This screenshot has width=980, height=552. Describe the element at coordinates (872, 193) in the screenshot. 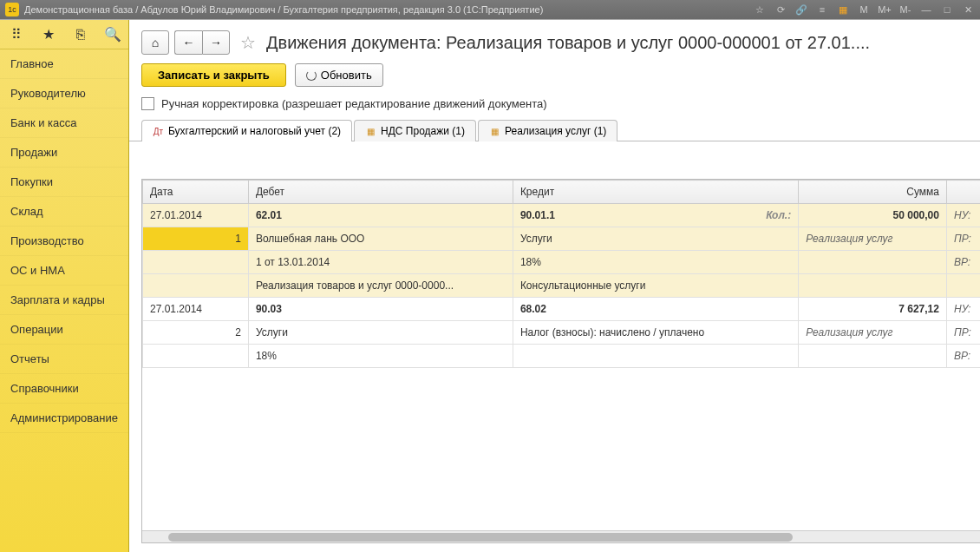

I see `col-sum: Сумма` at that location.